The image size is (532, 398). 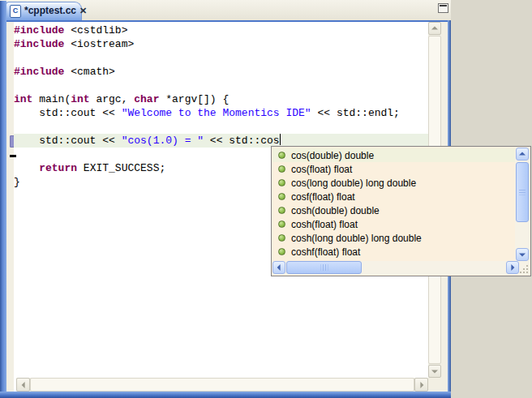 I want to click on code-token: << std::cos, so click(x=242, y=141).